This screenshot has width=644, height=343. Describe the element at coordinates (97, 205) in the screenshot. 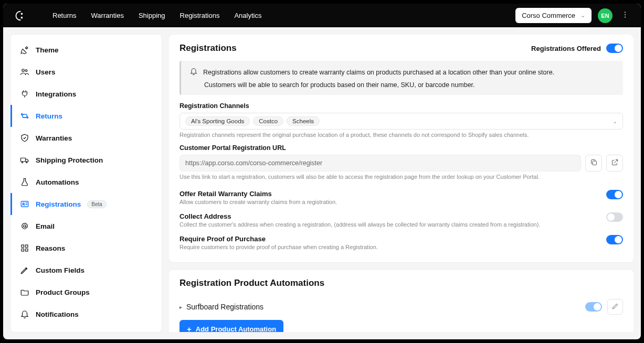

I see `beta-badge: Beta` at that location.